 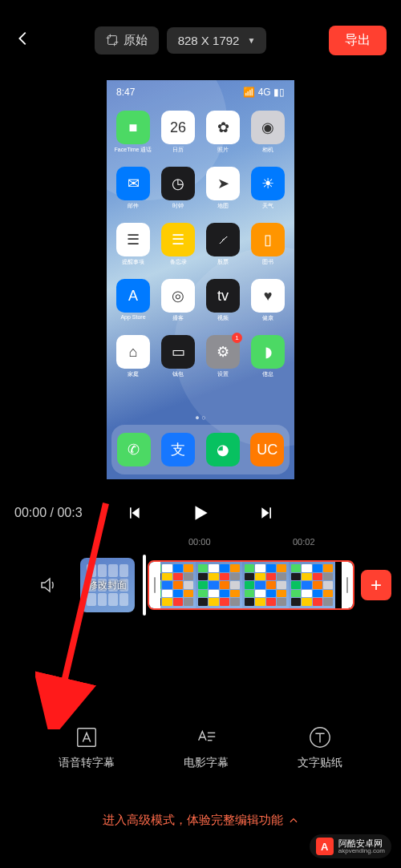 I want to click on app-icon: 26日历, so click(x=178, y=136).